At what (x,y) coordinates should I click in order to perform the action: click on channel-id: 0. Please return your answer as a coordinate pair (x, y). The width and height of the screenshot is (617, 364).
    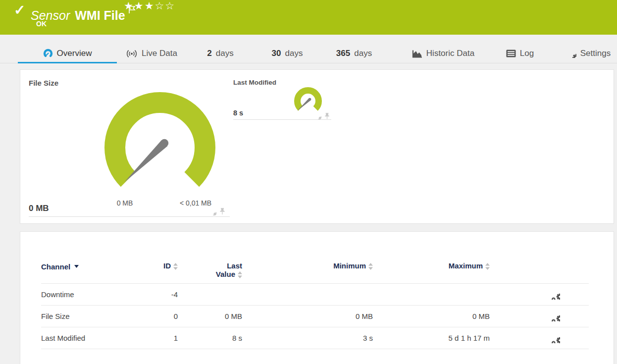
    Looking at the image, I should click on (164, 316).